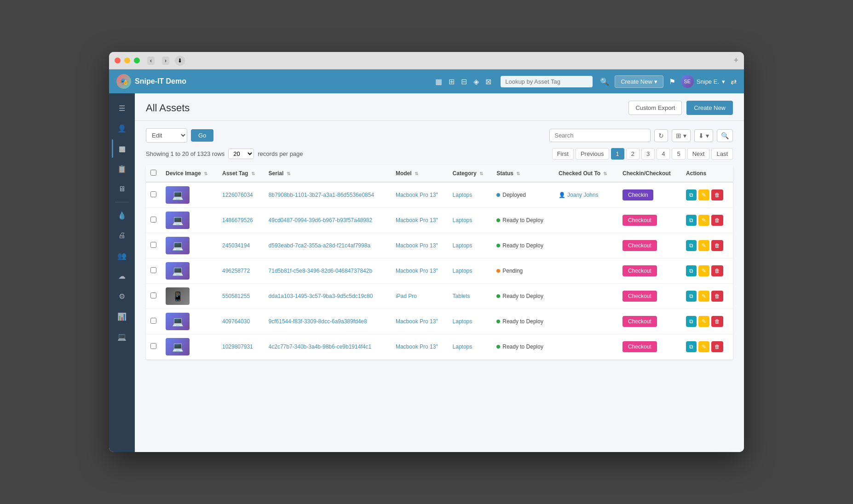 This screenshot has width=853, height=504. What do you see at coordinates (661, 136) in the screenshot?
I see `refresh-button: ↻` at bounding box center [661, 136].